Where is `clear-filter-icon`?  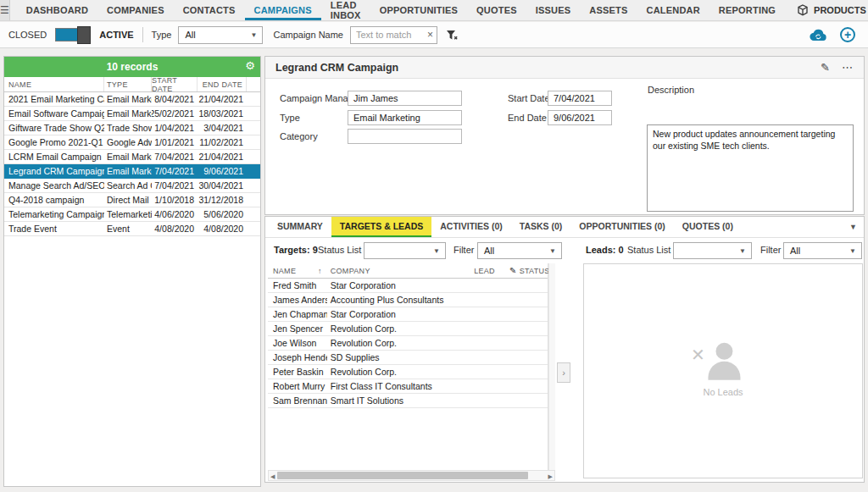
clear-filter-icon is located at coordinates (453, 36).